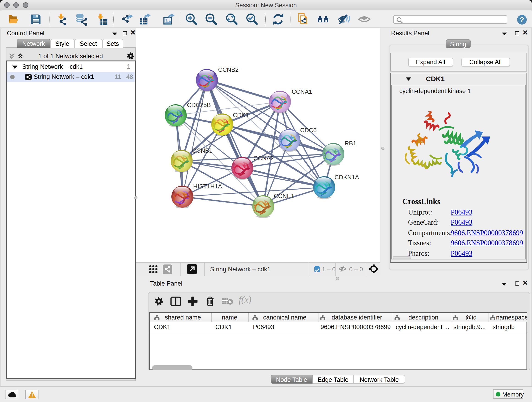  I want to click on svg-text: HIST1H1A, so click(208, 186).